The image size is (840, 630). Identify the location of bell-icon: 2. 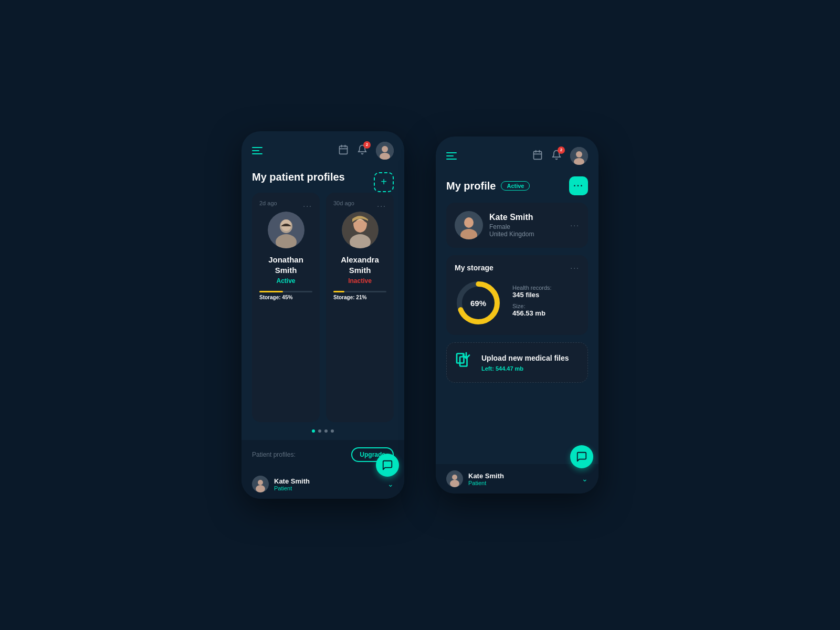
(362, 151).